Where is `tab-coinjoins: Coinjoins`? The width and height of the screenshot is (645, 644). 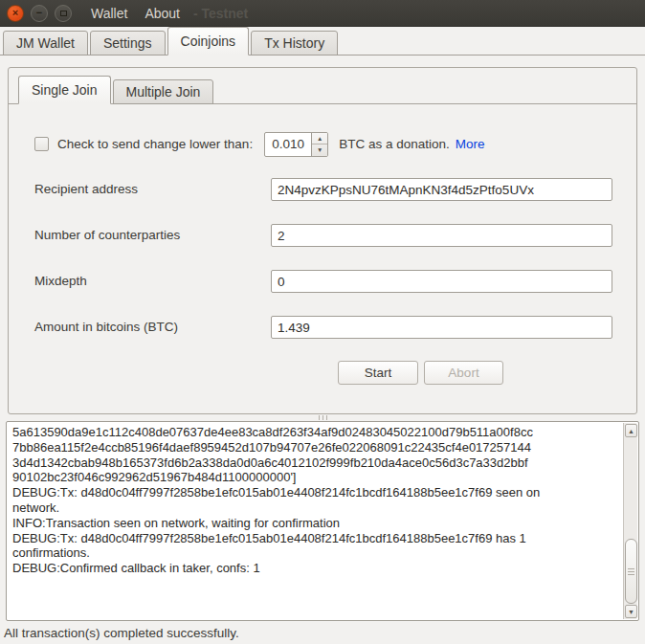
tab-coinjoins: Coinjoins is located at coordinates (209, 41).